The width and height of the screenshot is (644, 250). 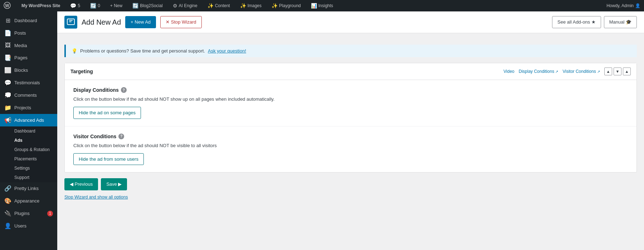 What do you see at coordinates (509, 71) in the screenshot?
I see `video-link: Video` at bounding box center [509, 71].